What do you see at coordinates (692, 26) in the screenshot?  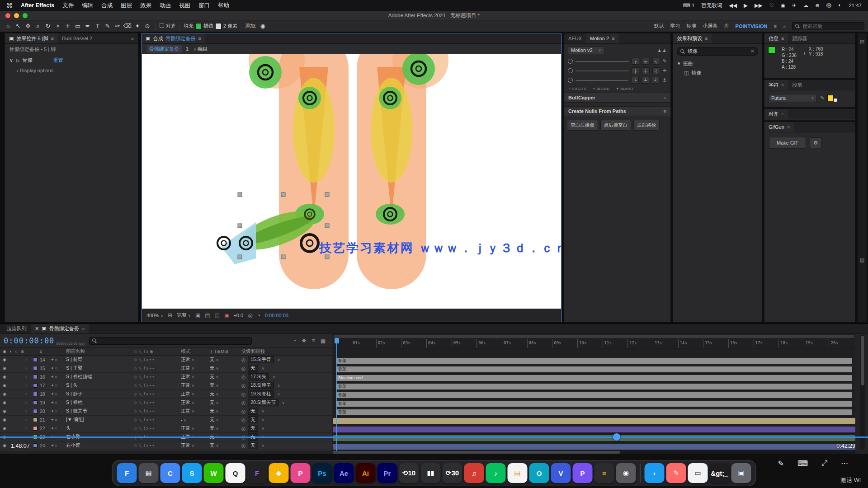 I see `workspace-tab: 标准` at bounding box center [692, 26].